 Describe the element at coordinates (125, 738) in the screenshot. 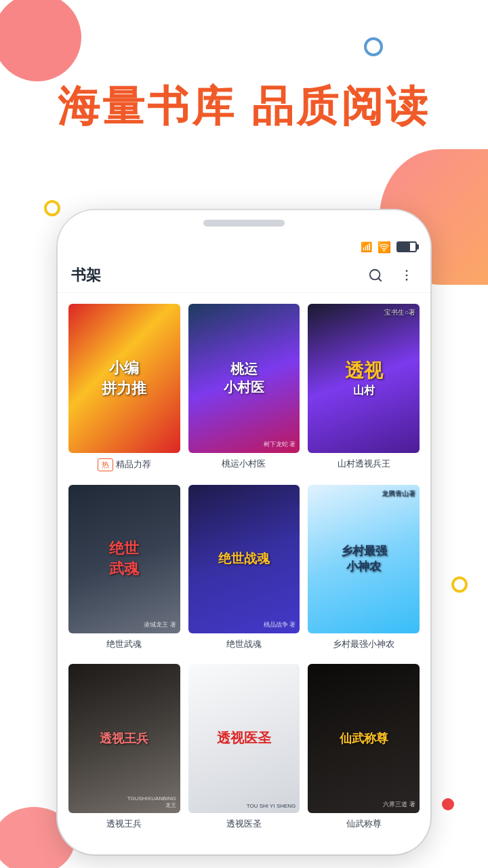

I see `book-cover-text-7: 透视王兵` at that location.